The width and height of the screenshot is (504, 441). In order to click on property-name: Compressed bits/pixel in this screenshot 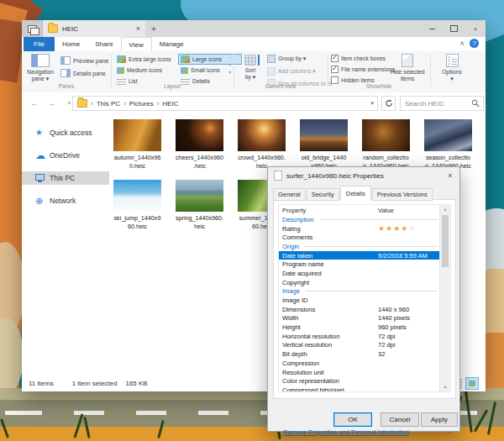, I will do `click(330, 389)`.